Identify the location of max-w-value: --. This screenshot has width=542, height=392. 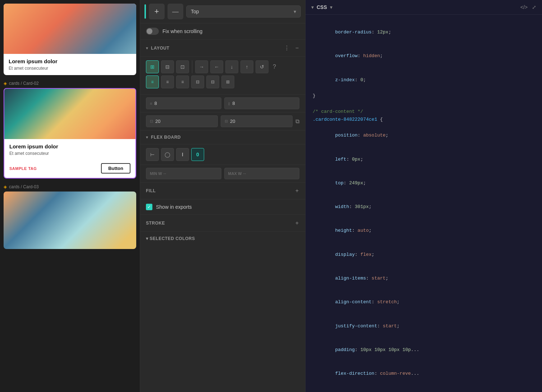
(244, 174).